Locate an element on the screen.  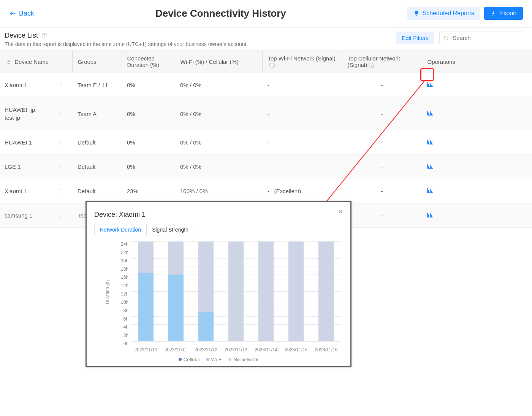
edit-filters-button: Edit Filters is located at coordinates (415, 38).